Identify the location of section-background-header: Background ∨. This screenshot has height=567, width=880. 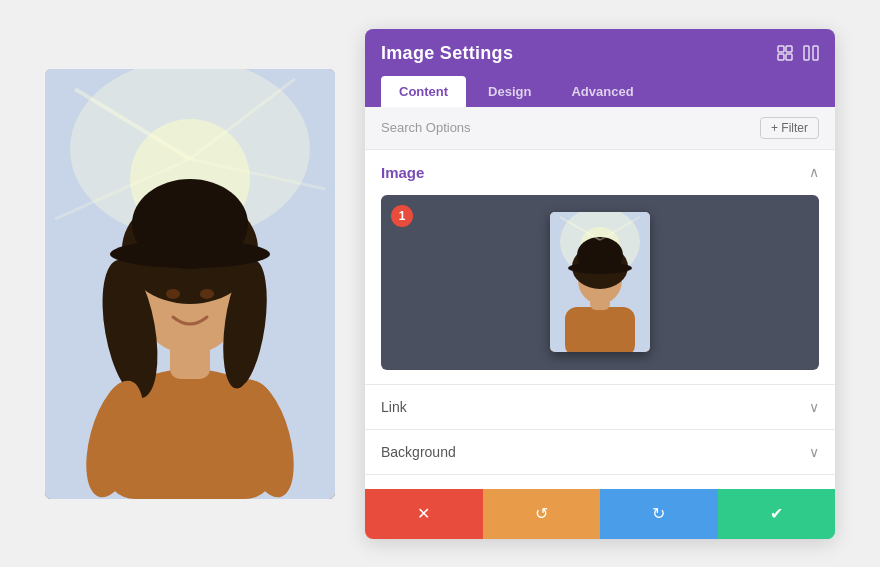
(600, 452).